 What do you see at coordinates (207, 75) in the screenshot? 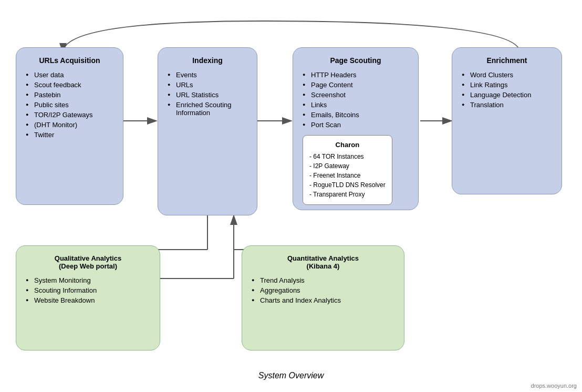
I see `list-item: Events` at bounding box center [207, 75].